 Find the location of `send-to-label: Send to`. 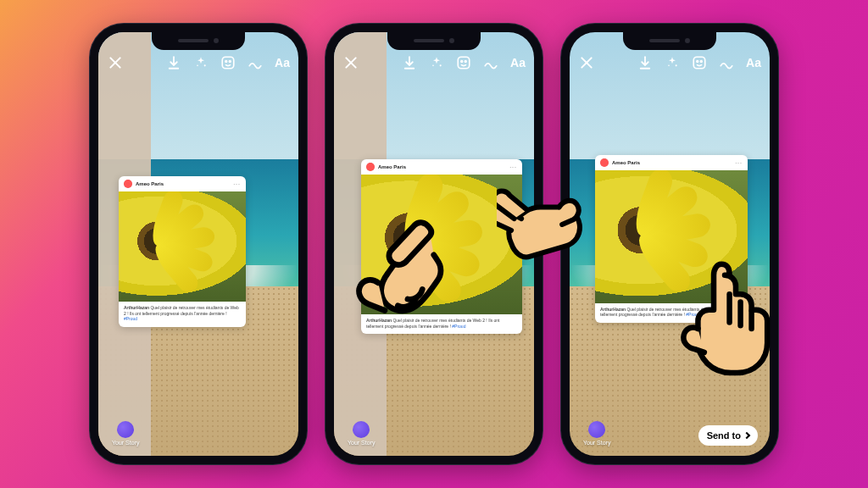

send-to-label: Send to is located at coordinates (724, 435).